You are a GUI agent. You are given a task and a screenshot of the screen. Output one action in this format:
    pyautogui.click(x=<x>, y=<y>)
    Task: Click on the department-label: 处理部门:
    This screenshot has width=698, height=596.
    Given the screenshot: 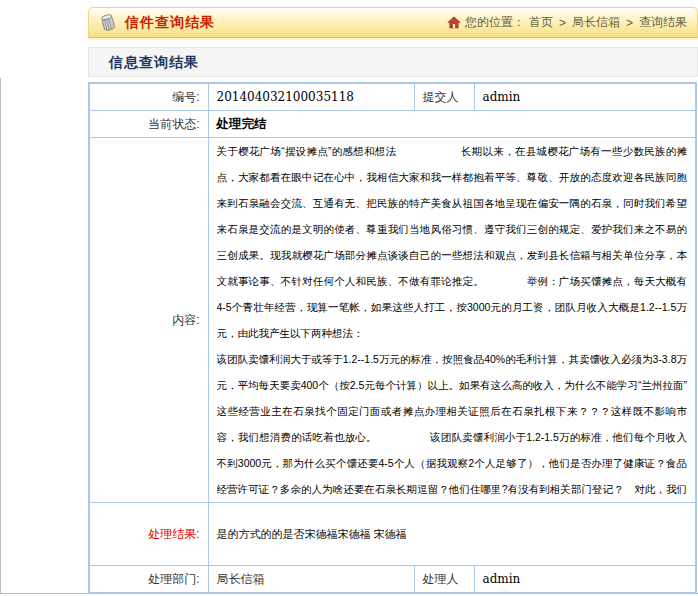 What is the action you would take?
    pyautogui.click(x=148, y=580)
    